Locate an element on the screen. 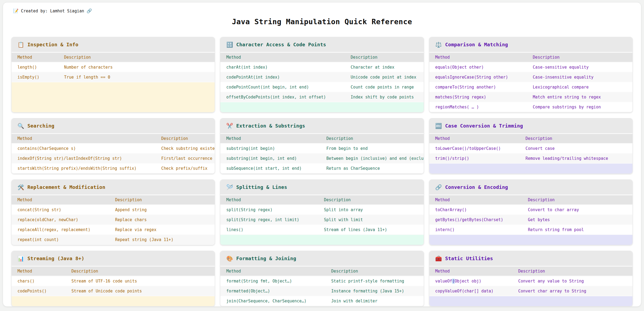 Image resolution: width=644 pixels, height=311 pixels. method-cell: compareTo(String another) is located at coordinates (478, 87).